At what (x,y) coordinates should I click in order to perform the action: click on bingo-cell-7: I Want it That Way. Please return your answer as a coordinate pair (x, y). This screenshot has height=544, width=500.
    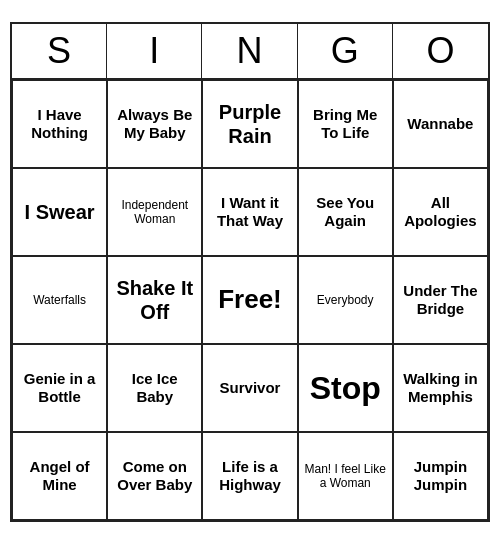
    Looking at the image, I should click on (250, 212).